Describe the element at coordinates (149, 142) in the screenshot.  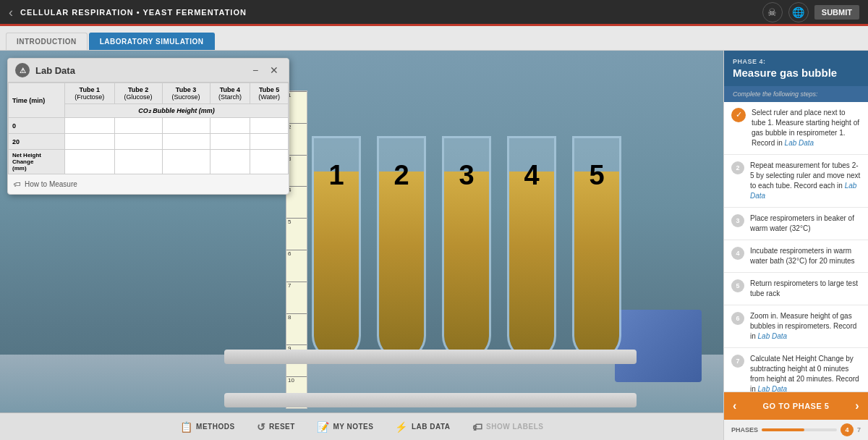
I see `table-row-20min: 20` at that location.